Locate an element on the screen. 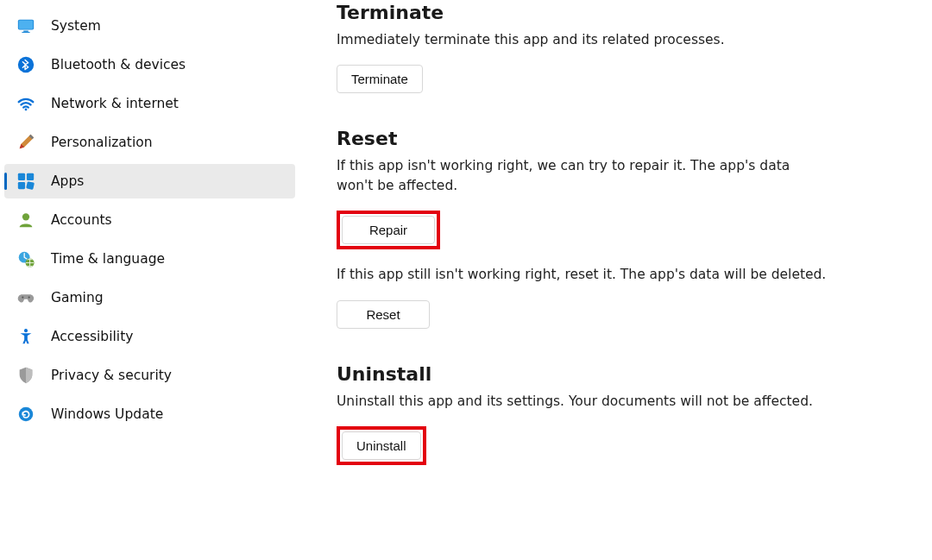  sidebar-item-network: Network & internet is located at coordinates (150, 104).